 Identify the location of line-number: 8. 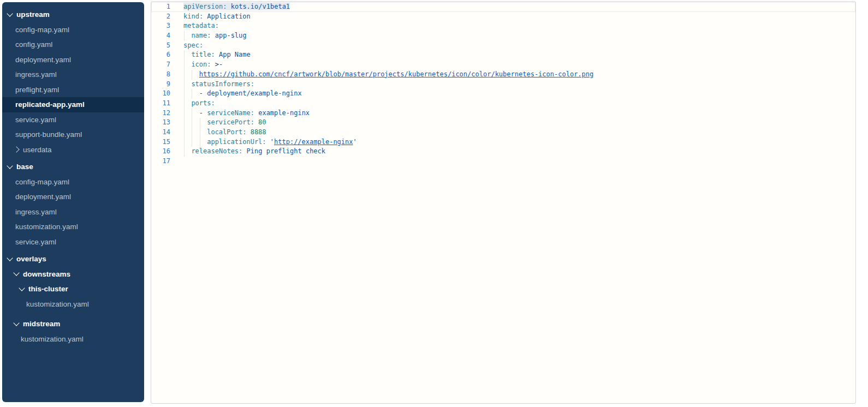
(160, 75).